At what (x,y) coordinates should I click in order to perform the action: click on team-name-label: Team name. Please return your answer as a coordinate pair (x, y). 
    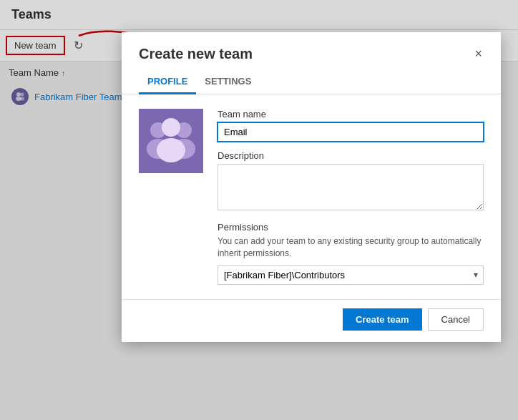
    Looking at the image, I should click on (351, 114).